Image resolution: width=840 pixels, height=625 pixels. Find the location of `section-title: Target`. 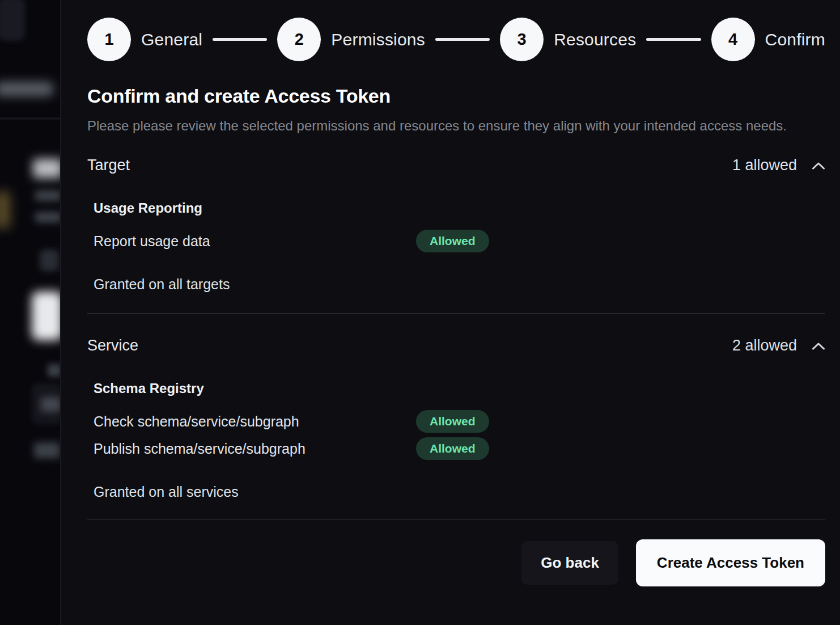

section-title: Target is located at coordinates (109, 166).